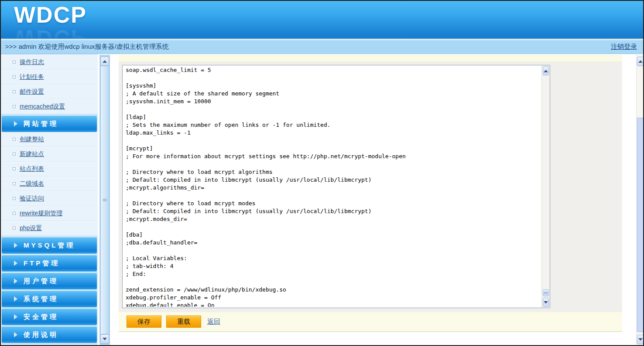 The height and width of the screenshot is (346, 644). Describe the element at coordinates (51, 15) in the screenshot. I see `wdcp-logo: WDCP` at that location.